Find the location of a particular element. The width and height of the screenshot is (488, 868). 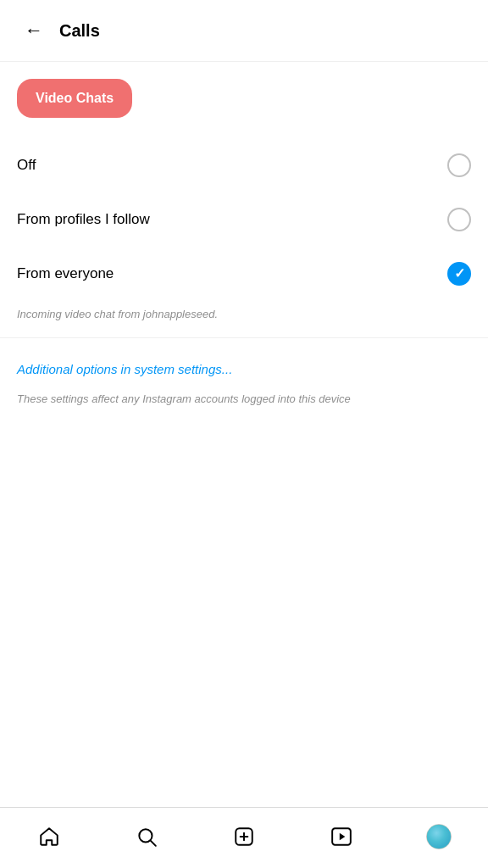

option-from-everyone: From everyone ✓ is located at coordinates (244, 274).